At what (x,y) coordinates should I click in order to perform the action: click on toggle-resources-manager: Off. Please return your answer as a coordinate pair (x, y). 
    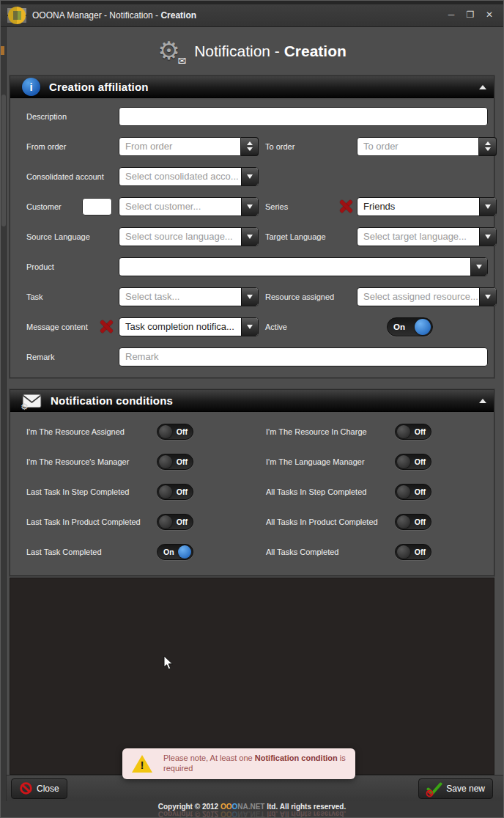
    Looking at the image, I should click on (175, 462).